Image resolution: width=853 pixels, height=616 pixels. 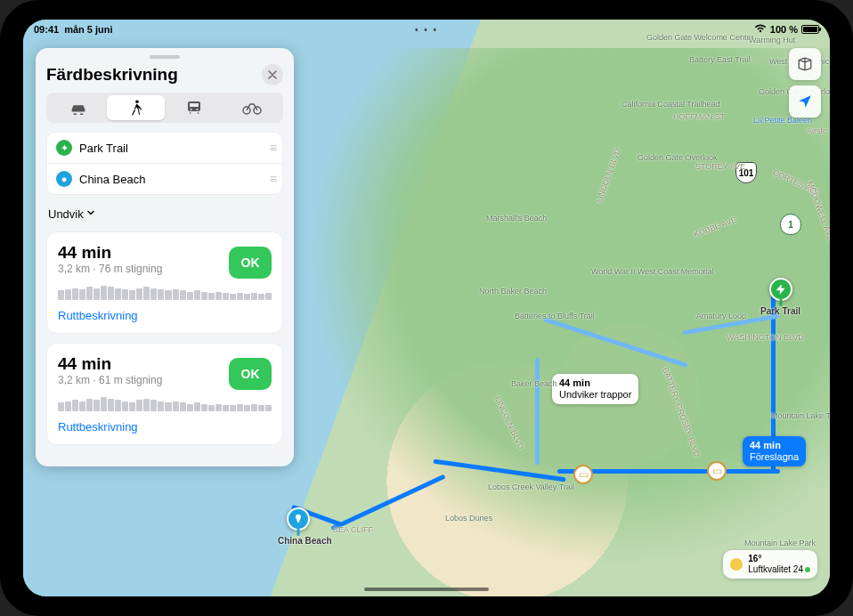 What do you see at coordinates (678, 158) in the screenshot?
I see `poi-label: Golden Gate Overlook` at bounding box center [678, 158].